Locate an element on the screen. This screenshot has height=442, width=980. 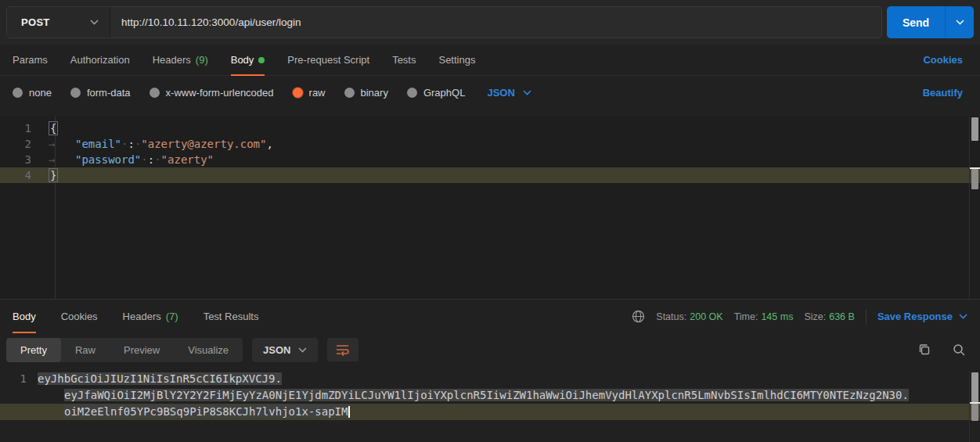
time-field: Time:145 ms is located at coordinates (764, 317).